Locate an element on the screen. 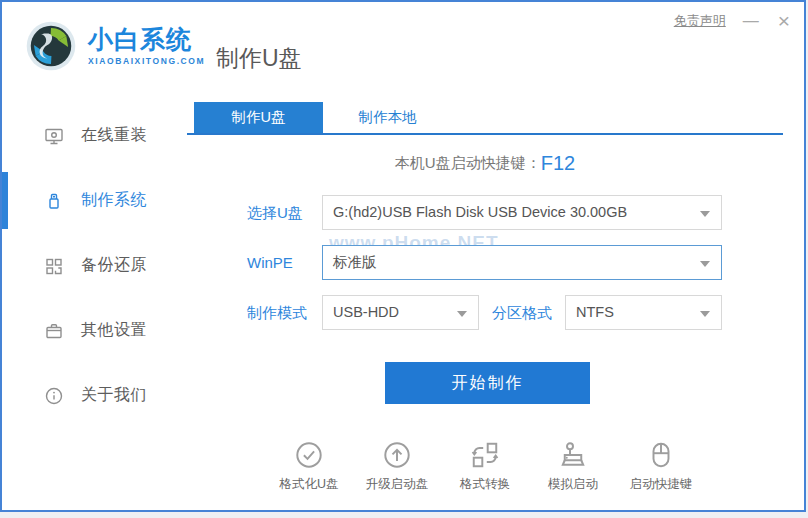  brand-name: 小白系统 is located at coordinates (146, 40).